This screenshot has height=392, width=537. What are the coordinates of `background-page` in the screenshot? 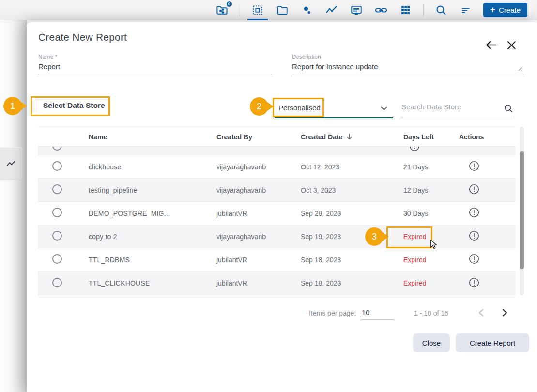 It's located at (14, 206).